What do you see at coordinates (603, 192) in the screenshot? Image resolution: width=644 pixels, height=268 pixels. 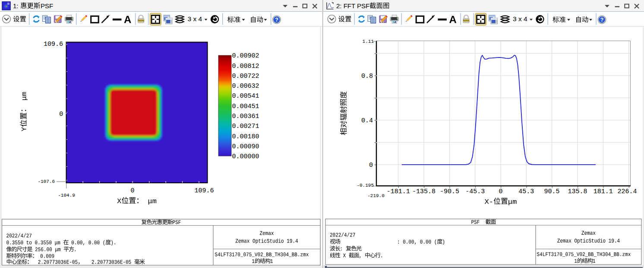 I see `svg-text: 181.1` at bounding box center [603, 192].